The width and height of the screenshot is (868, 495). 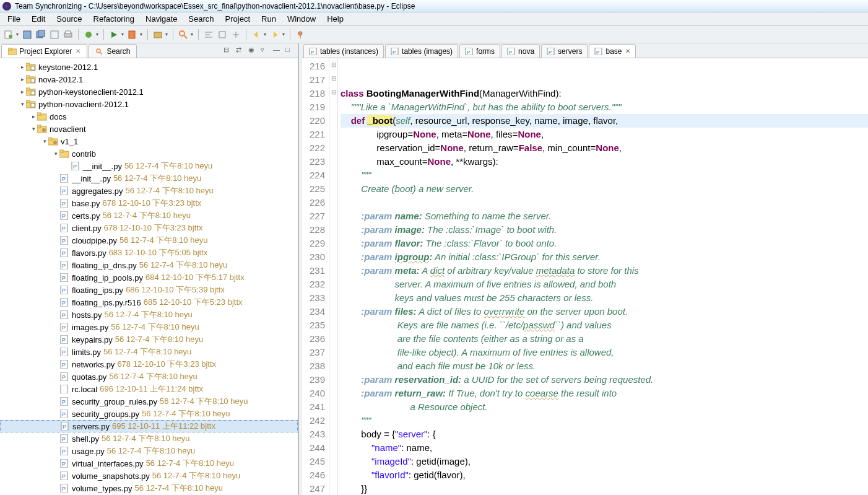 What do you see at coordinates (149, 116) in the screenshot?
I see `tree-item: ▸docs` at bounding box center [149, 116].